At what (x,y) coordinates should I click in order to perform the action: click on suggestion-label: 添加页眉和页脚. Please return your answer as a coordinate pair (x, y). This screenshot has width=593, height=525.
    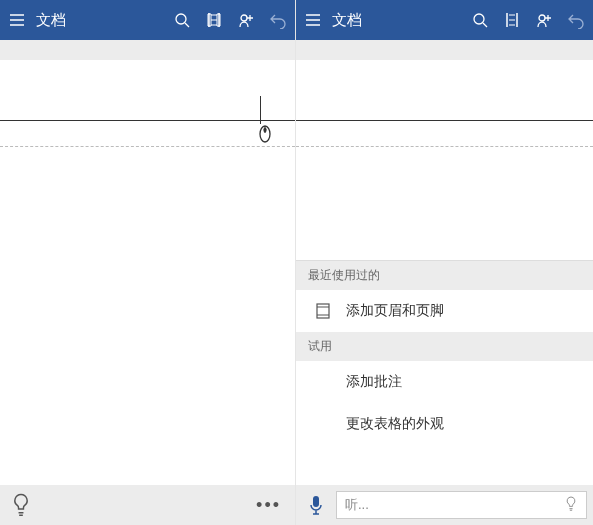
    Looking at the image, I should click on (395, 311).